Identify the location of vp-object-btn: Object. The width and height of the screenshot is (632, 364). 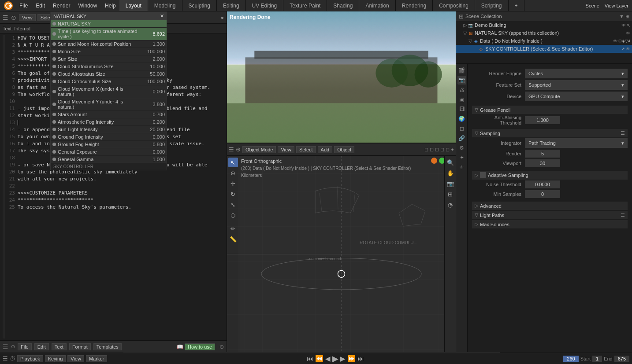
(344, 150).